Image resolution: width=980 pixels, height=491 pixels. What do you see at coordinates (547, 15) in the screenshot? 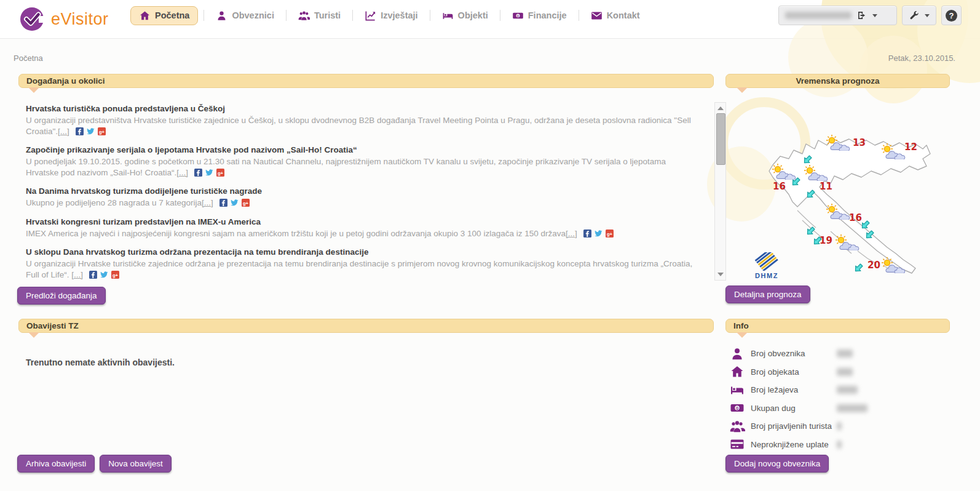
I see `nav-label: Financije` at bounding box center [547, 15].